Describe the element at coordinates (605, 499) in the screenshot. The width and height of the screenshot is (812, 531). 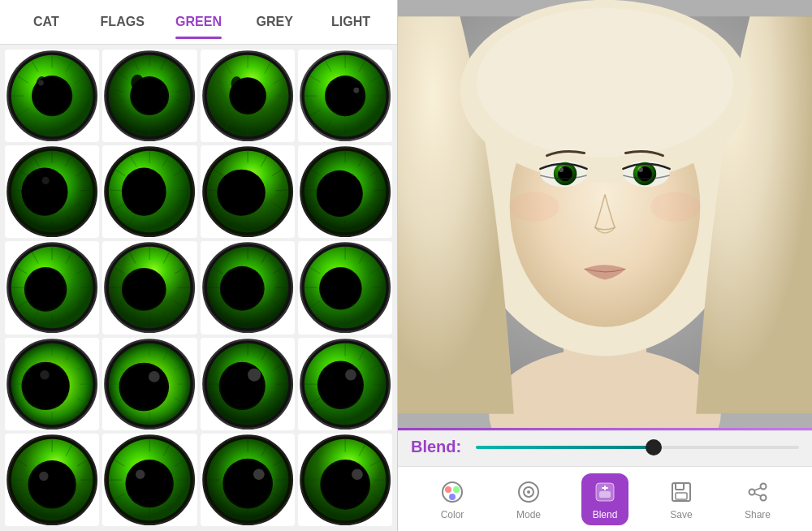
I see `bottom-toolbar: Color Mode` at that location.